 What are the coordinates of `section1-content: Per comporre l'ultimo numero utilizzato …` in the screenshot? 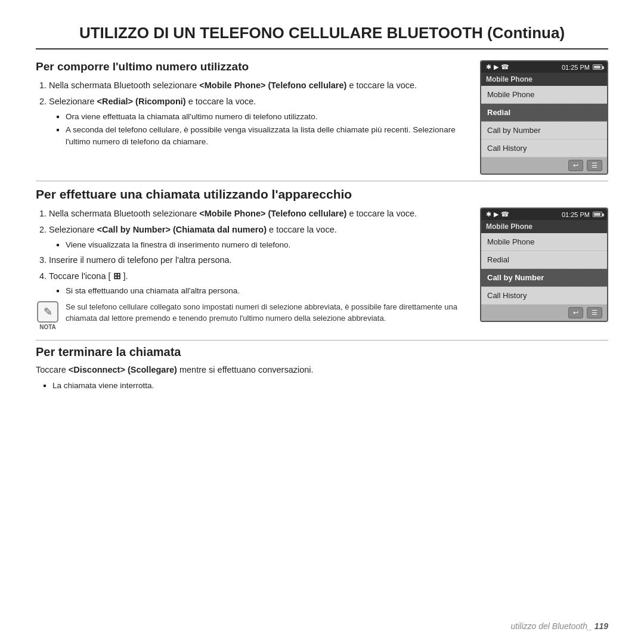 It's located at (252, 106).